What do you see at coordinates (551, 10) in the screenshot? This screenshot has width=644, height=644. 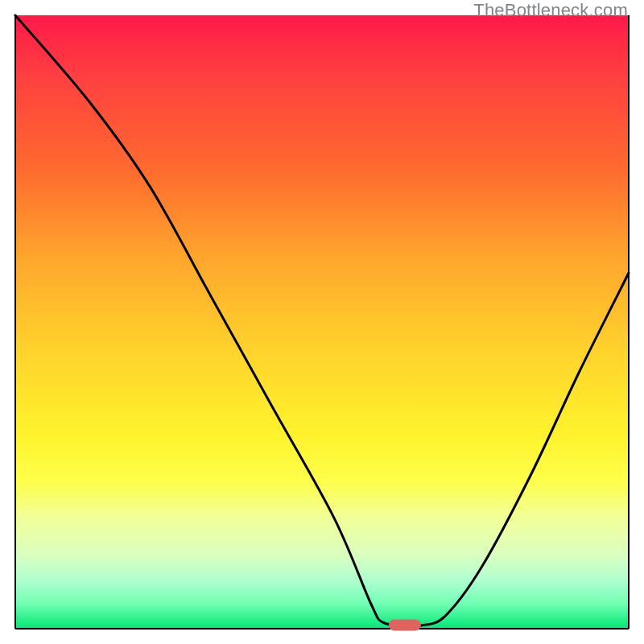 I see `watermark-text: TheBottleneck.com` at bounding box center [551, 10].